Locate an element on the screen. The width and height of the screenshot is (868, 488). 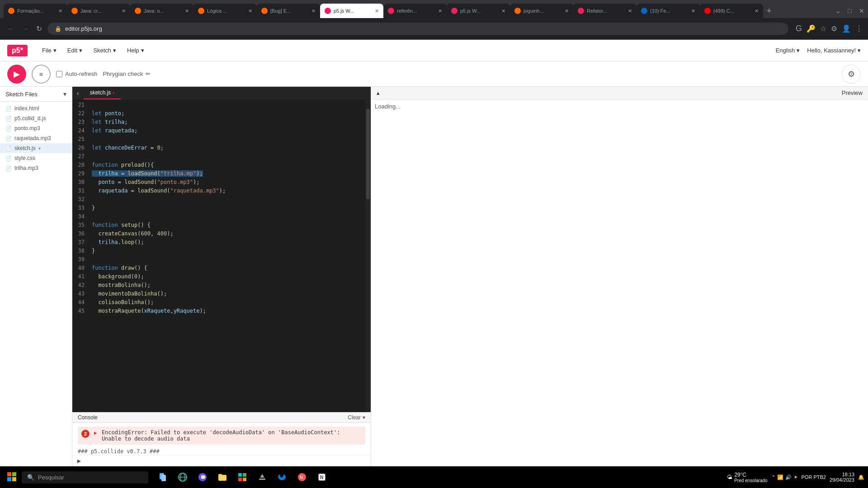
file-item-ponto-mp3: 📄 ponto.mp3 is located at coordinates (36, 128).